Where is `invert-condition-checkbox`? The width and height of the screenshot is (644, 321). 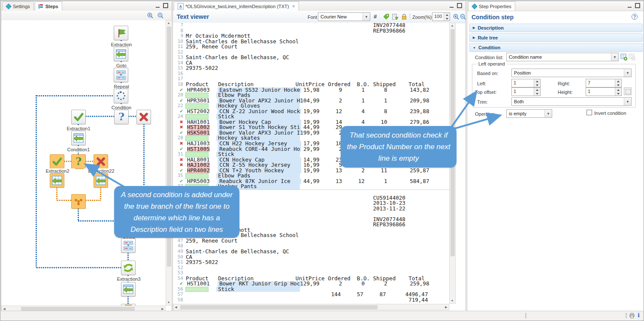
invert-condition-checkbox is located at coordinates (590, 112).